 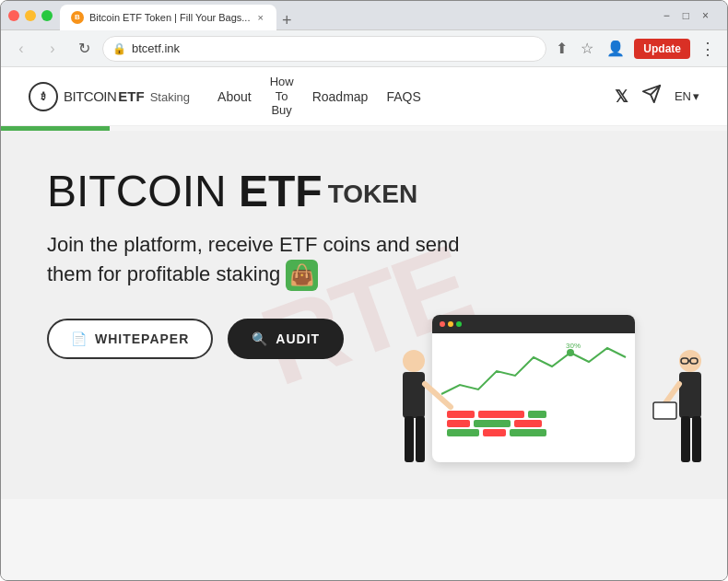 I want to click on tab-title: Bitcoin ETF Token | Fill Your Bags..., so click(x=170, y=17).